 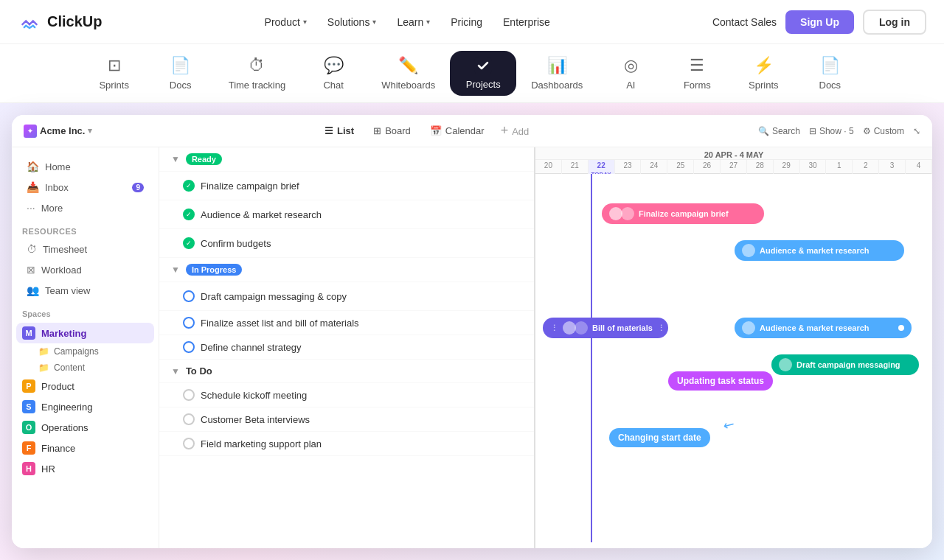 What do you see at coordinates (176, 371) in the screenshot?
I see `group-toggle-todo: ▼` at bounding box center [176, 371].